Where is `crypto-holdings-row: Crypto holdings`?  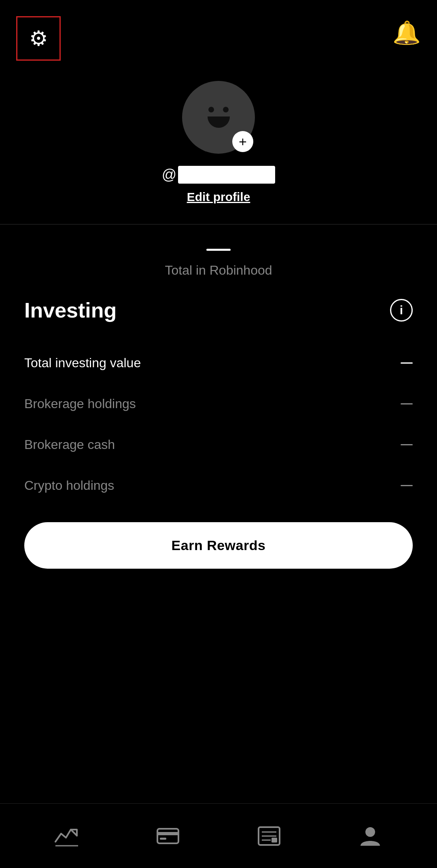
crypto-holdings-row: Crypto holdings is located at coordinates (218, 485).